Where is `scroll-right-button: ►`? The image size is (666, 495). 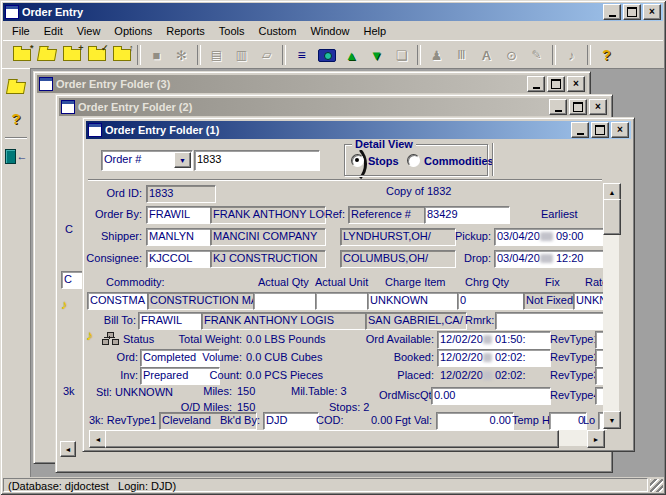
scroll-right-button: ► is located at coordinates (596, 439).